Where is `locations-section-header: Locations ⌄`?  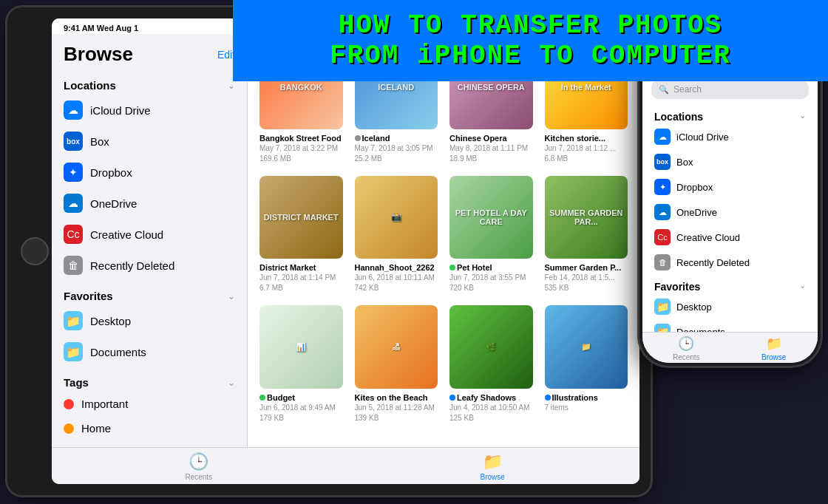 locations-section-header: Locations ⌄ is located at coordinates (149, 83).